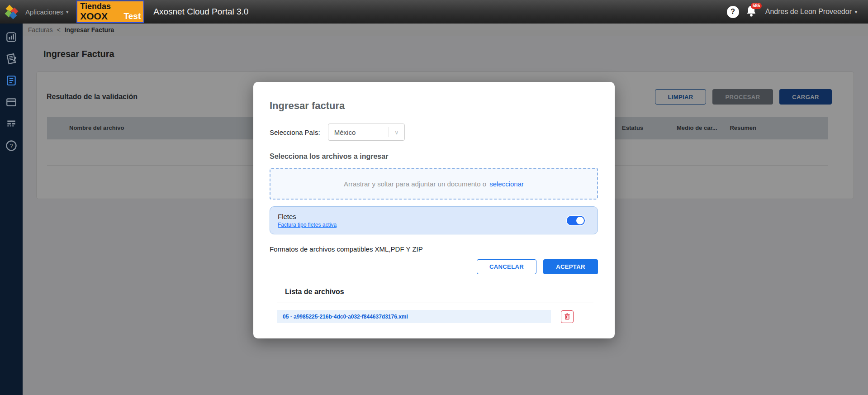 Image resolution: width=868 pixels, height=395 pixels. I want to click on toggle-knob, so click(580, 221).